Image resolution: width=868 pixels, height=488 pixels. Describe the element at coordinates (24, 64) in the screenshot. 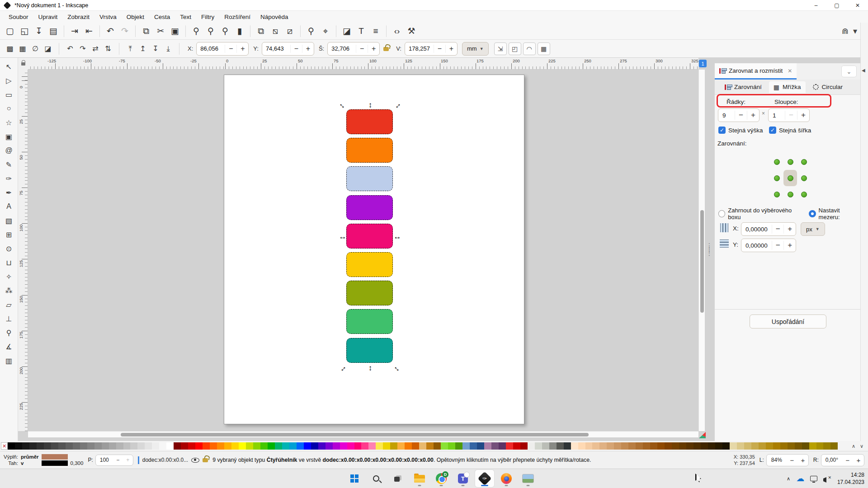

I see `guide-lock-icon` at that location.